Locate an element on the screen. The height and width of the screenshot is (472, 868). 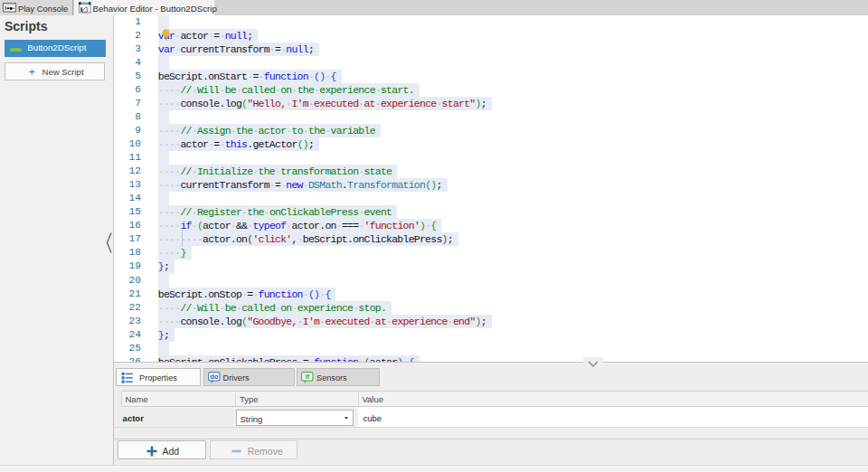
svg-text: if is located at coordinates (307, 376).